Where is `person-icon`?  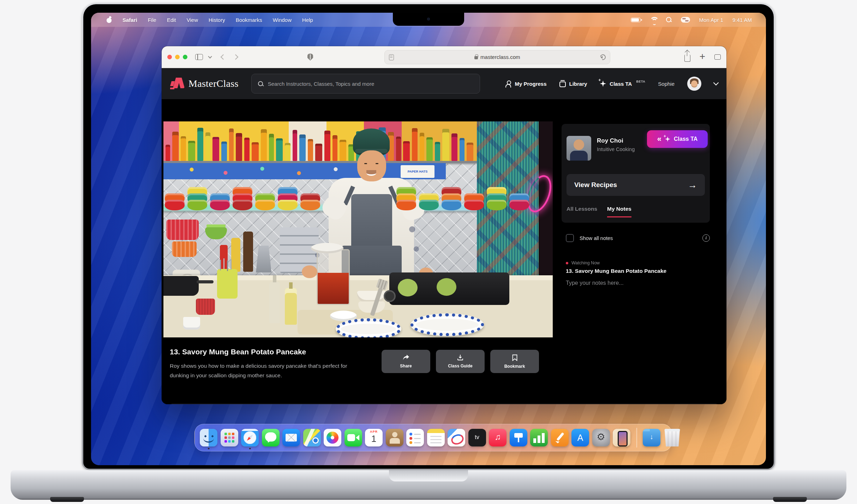 person-icon is located at coordinates (508, 84).